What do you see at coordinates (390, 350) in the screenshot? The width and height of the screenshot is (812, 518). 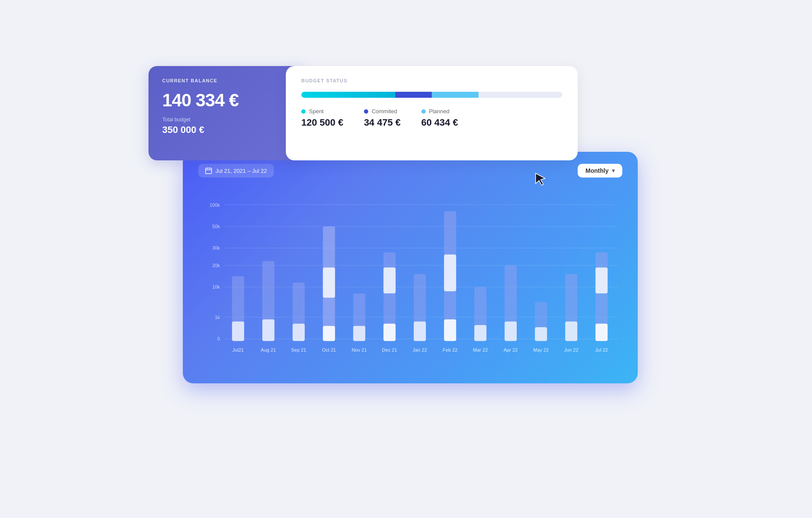 I see `svg-text: Dec 21` at bounding box center [390, 350].